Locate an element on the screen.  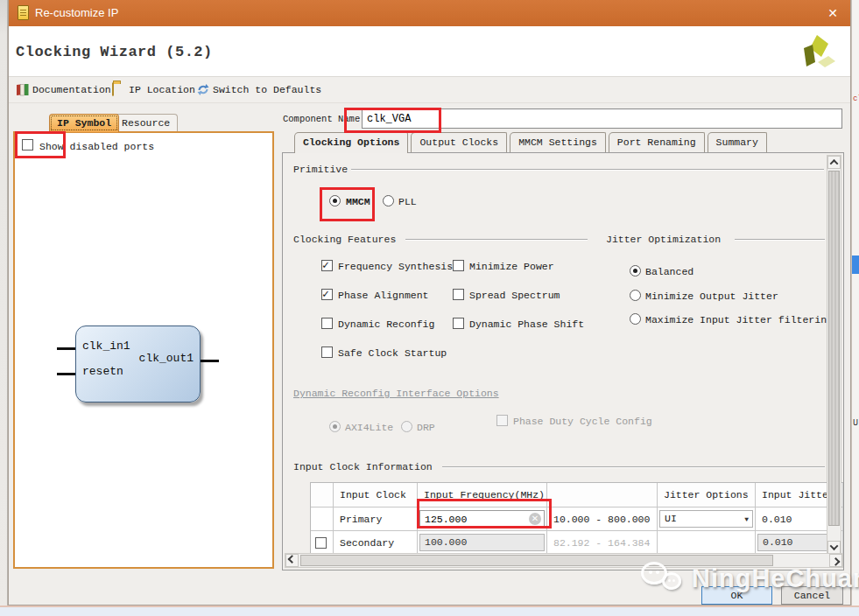
secondary-range-cell: 82.192 - 164.384 is located at coordinates (602, 542).